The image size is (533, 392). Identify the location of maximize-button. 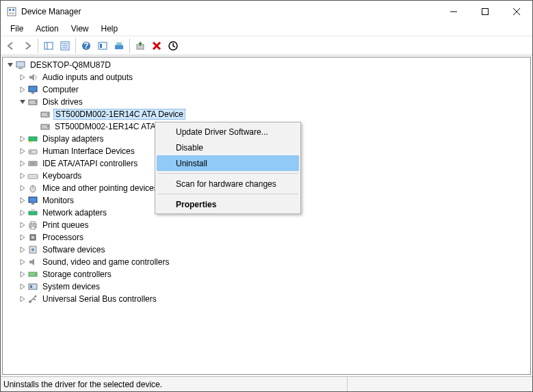
(485, 11).